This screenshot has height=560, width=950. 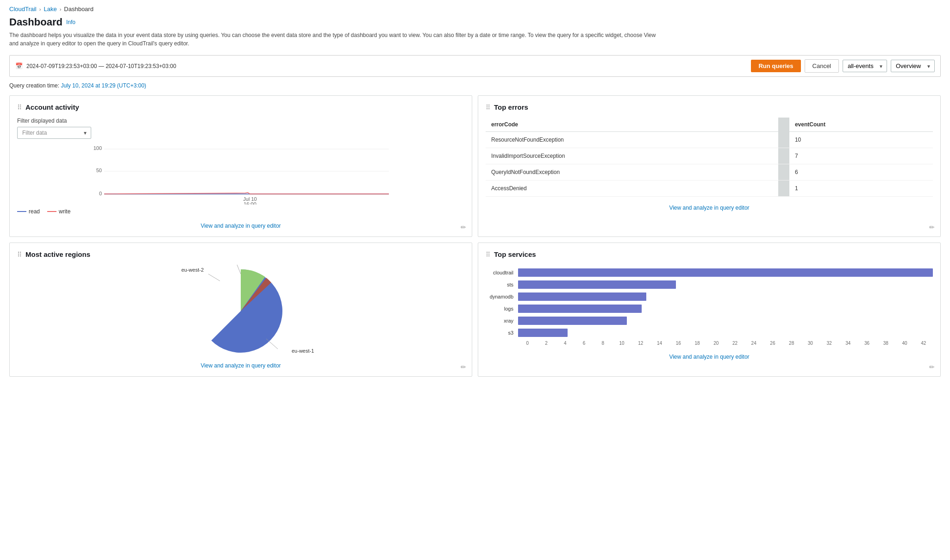 What do you see at coordinates (709, 157) in the screenshot?
I see `errors-table: errorCode eventCount ResourceNotFoundExc…` at bounding box center [709, 157].